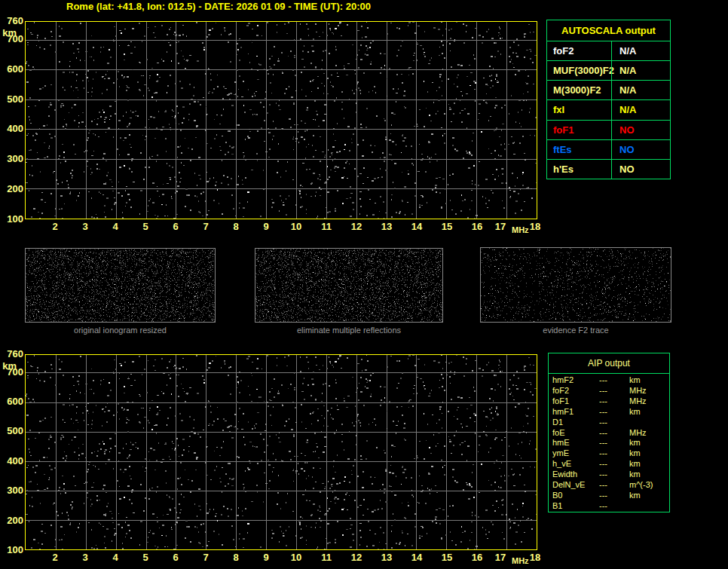  What do you see at coordinates (609, 99) in the screenshot?
I see `autoscala-output-table: AUTOSCALA output foF2N/AMUF(3000)F2N/AM(…` at bounding box center [609, 99].